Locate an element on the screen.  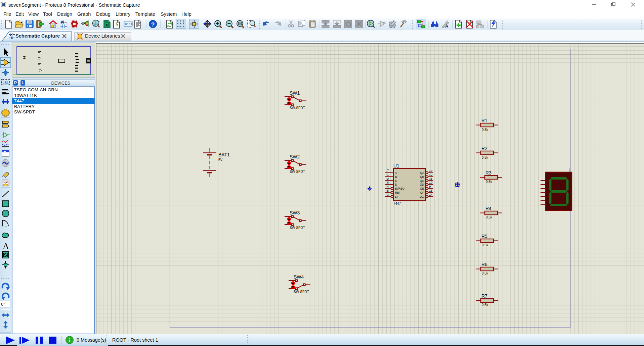
svg-text: 6 is located at coordinates (388, 183).